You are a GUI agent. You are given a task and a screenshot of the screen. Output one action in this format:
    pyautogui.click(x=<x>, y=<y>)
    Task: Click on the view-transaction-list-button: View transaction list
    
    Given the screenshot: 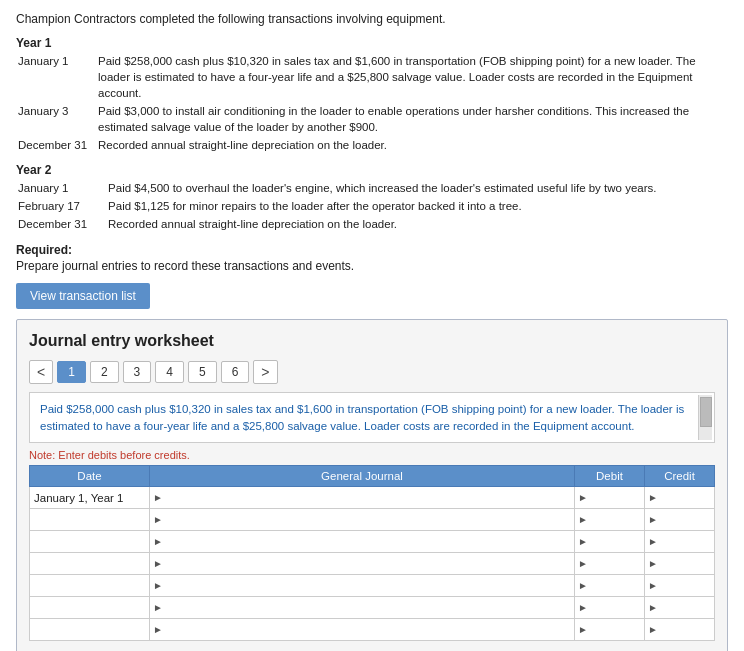 What is the action you would take?
    pyautogui.click(x=83, y=296)
    